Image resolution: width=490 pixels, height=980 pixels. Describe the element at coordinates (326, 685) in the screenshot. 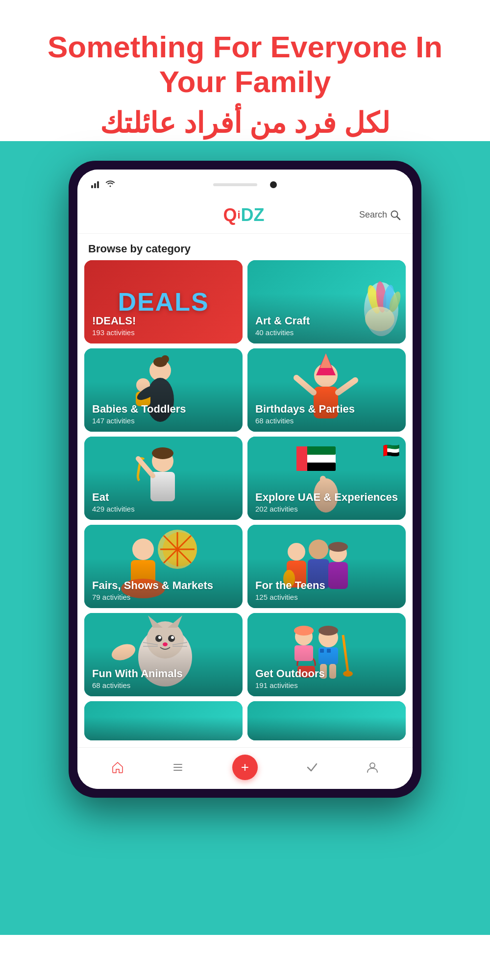

I see `outdoors-subtitle: 191 activities` at that location.